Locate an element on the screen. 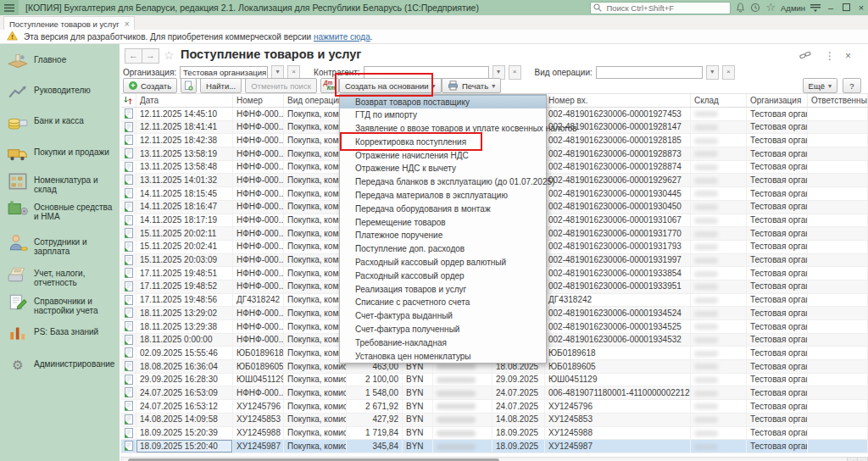 This screenshot has width=868, height=461. menu-item-20: Установка цен номенклатуры is located at coordinates (442, 356).